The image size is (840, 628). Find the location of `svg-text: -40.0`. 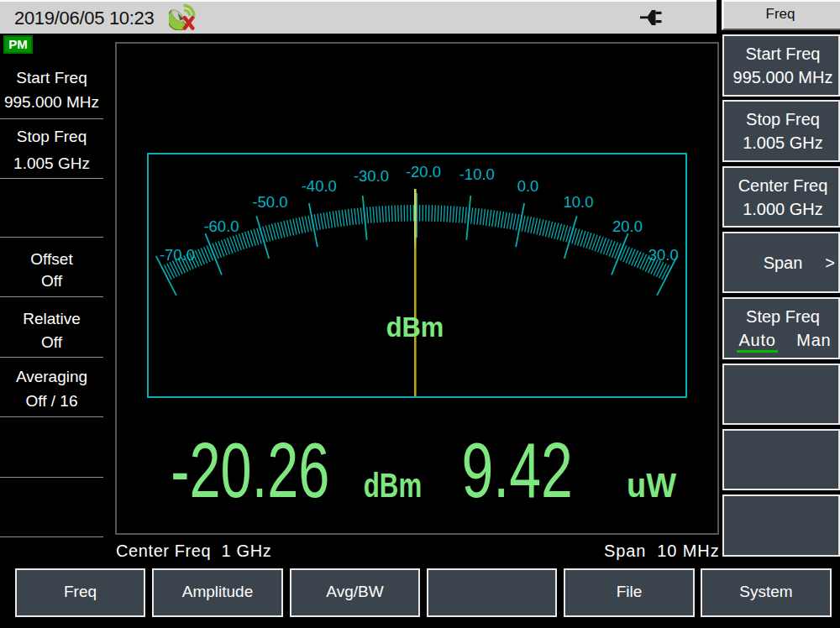

svg-text: -40.0 is located at coordinates (319, 186).